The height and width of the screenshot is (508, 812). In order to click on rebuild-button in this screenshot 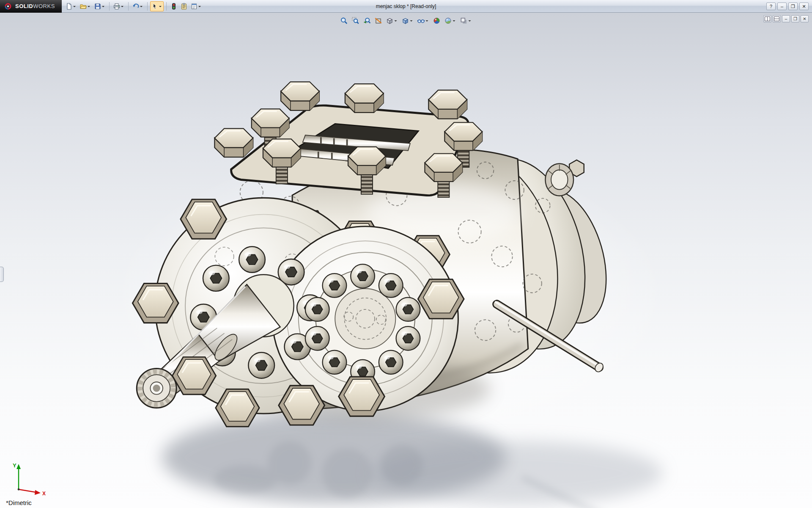, I will do `click(174, 6)`.